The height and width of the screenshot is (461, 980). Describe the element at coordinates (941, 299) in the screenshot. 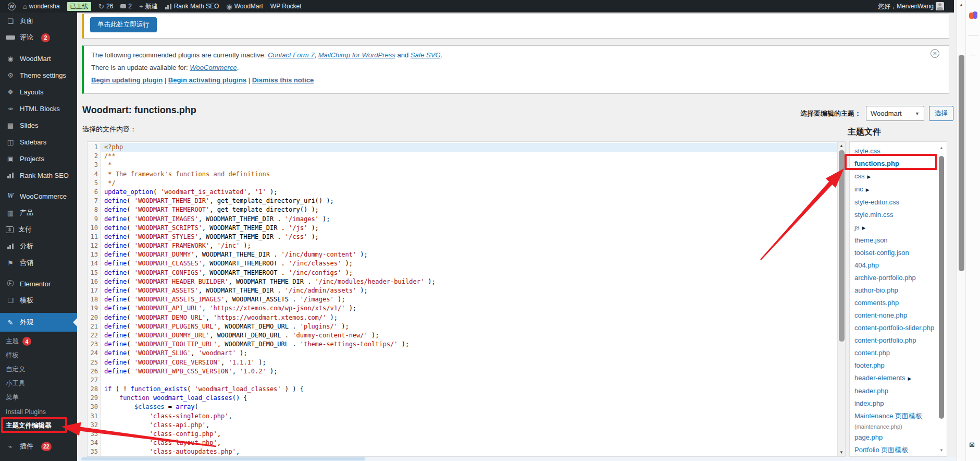

I see `files-scrollbar: ▲ ▼` at that location.